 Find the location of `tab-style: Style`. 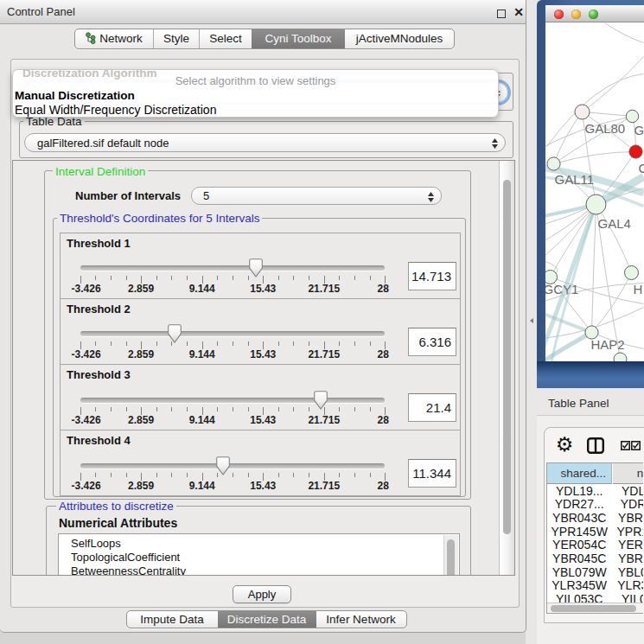

tab-style: Style is located at coordinates (176, 39).